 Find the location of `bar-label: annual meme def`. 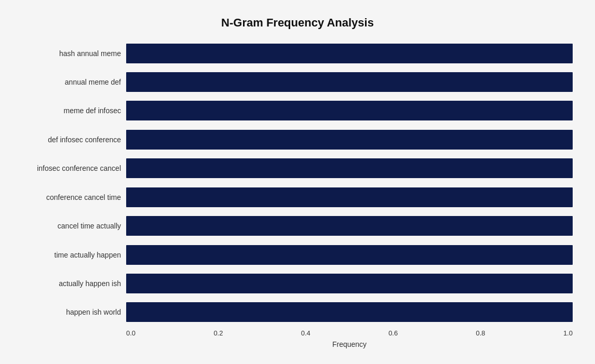

bar-label: annual meme def is located at coordinates (74, 82).